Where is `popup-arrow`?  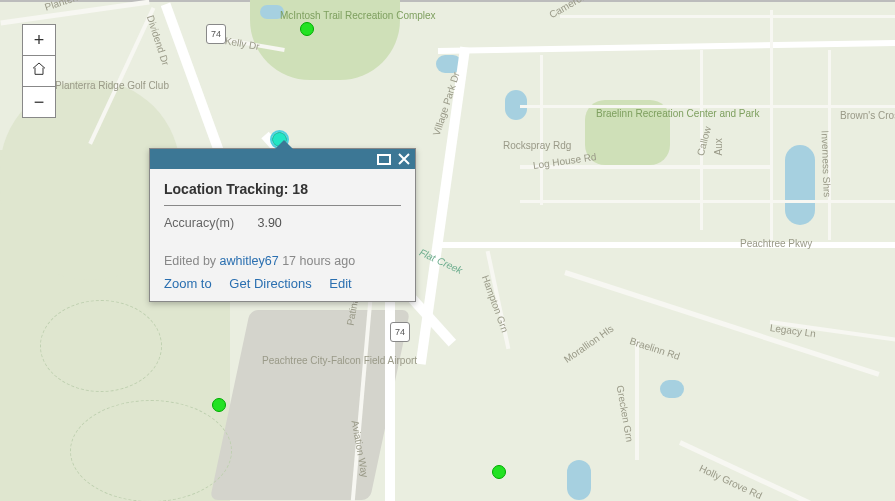
popup-arrow is located at coordinates (284, 144).